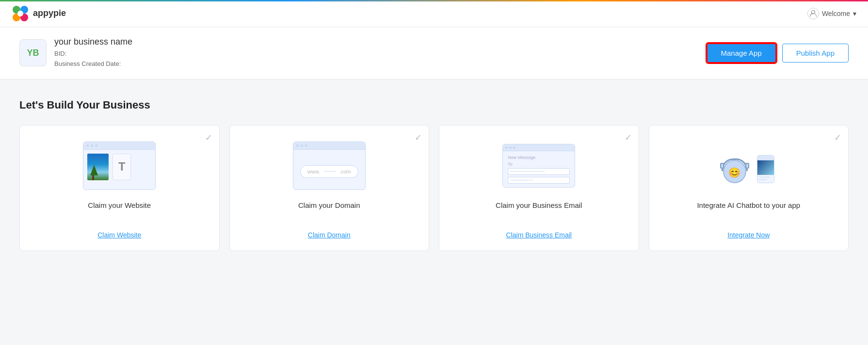  I want to click on chatbot-card-title: Integrate AI Chatbot to your app, so click(749, 209).